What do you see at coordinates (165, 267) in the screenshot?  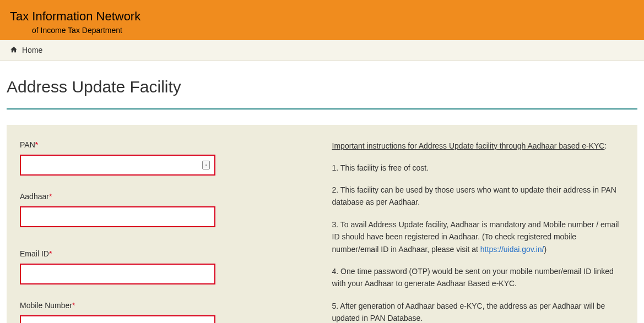 I see `email-group: Email ID*` at bounding box center [165, 267].